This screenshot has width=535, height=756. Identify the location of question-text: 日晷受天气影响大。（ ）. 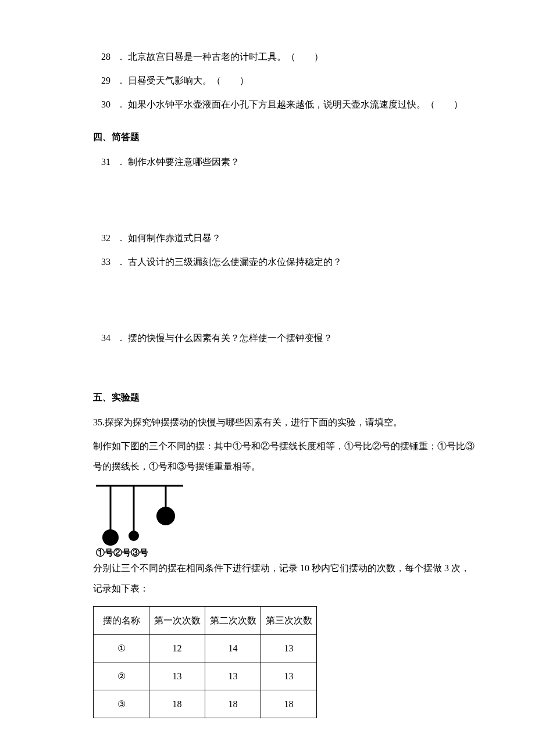
(302, 80).